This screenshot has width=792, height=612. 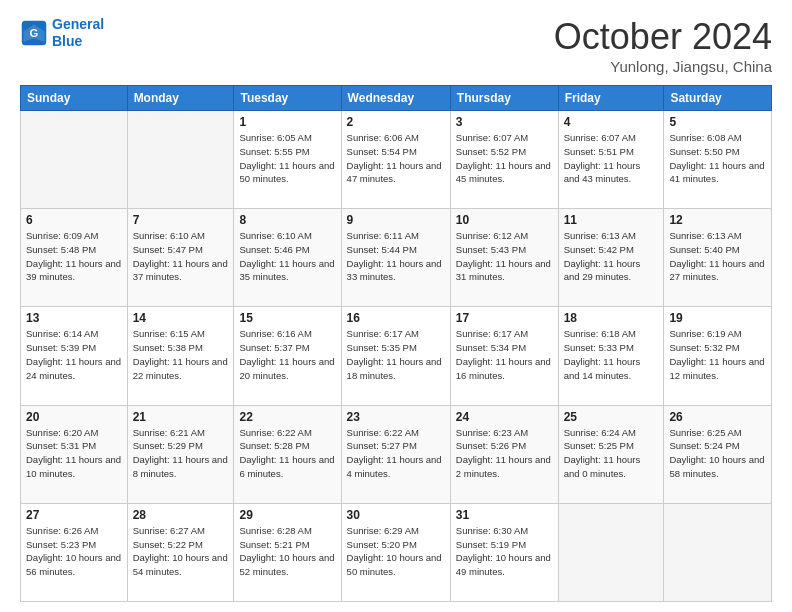 What do you see at coordinates (663, 37) in the screenshot?
I see `month-title: October 2024` at bounding box center [663, 37].